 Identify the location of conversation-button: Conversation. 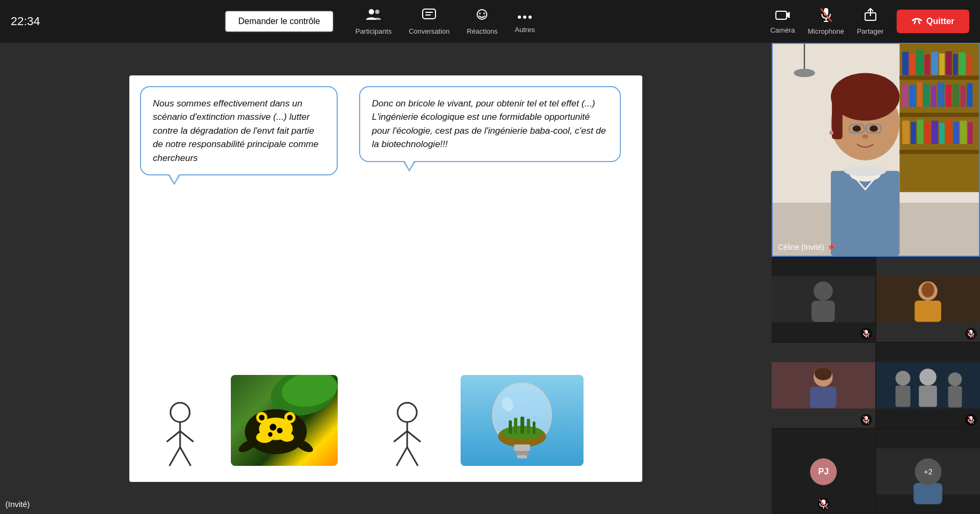
(430, 21).